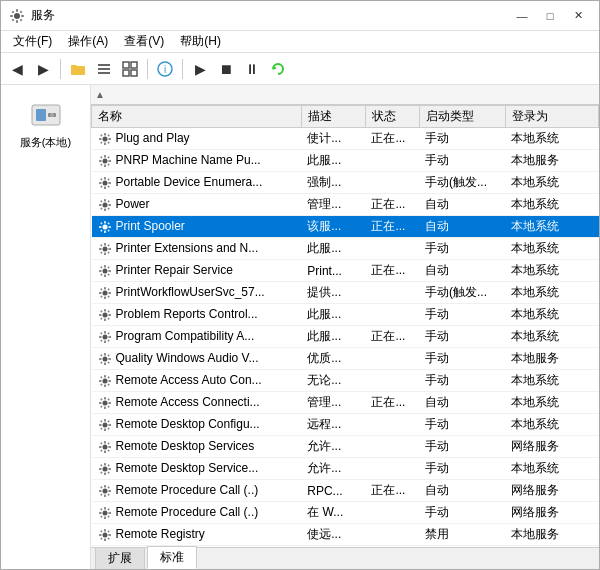 Image resolution: width=600 pixels, height=570 pixels. Describe the element at coordinates (197, 403) in the screenshot. I see `cell-name: Remote Access Connecti...` at that location.